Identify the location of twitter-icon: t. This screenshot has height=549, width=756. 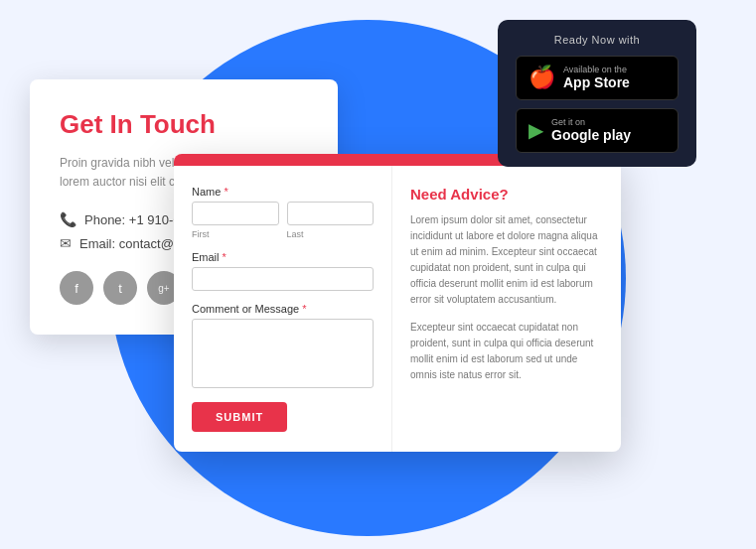
(120, 288).